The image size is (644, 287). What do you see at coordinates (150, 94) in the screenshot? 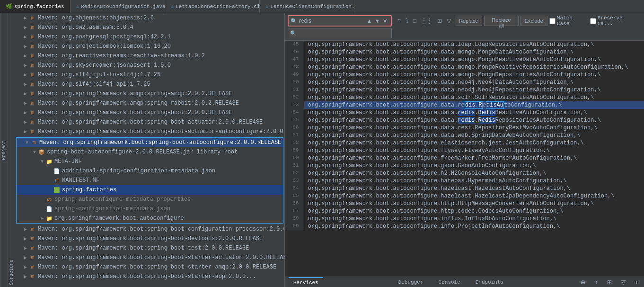
I see `tree-item-spring-amqp: ▶ m Maven: org.springframework.amqp:spri…` at bounding box center [150, 94].